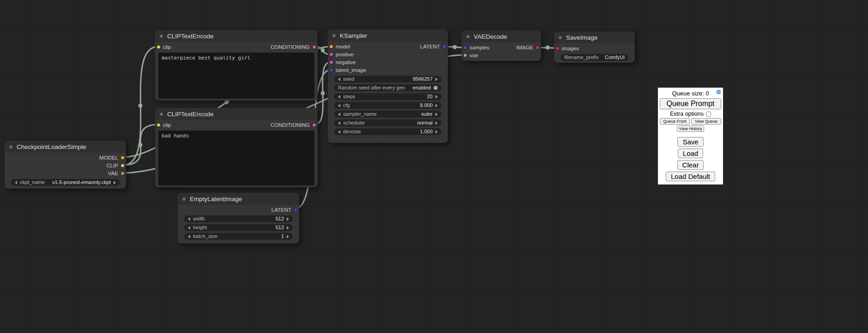 This screenshot has height=333, width=868. What do you see at coordinates (423, 79) in the screenshot?
I see `widget-value: 8566257` at bounding box center [423, 79].